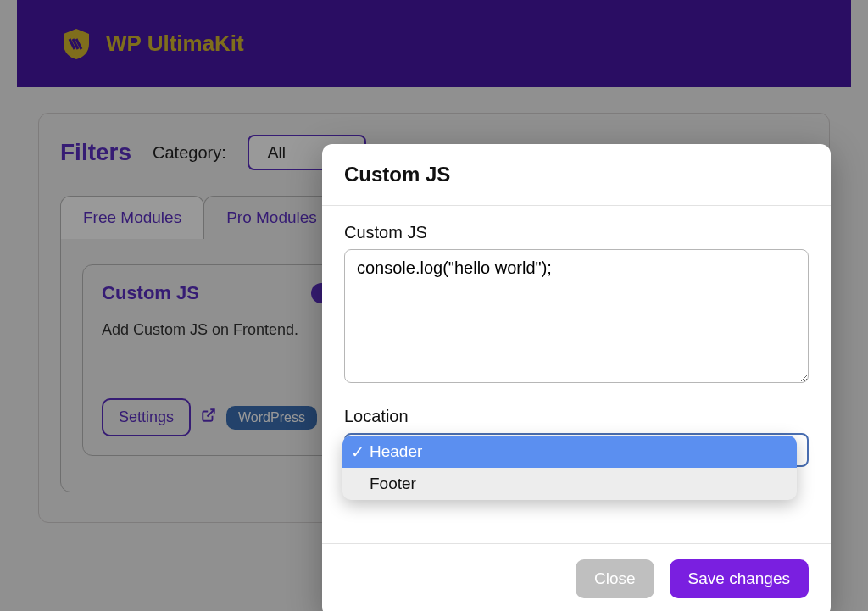 Image resolution: width=868 pixels, height=611 pixels. I want to click on location-option-footer: Footer, so click(570, 484).